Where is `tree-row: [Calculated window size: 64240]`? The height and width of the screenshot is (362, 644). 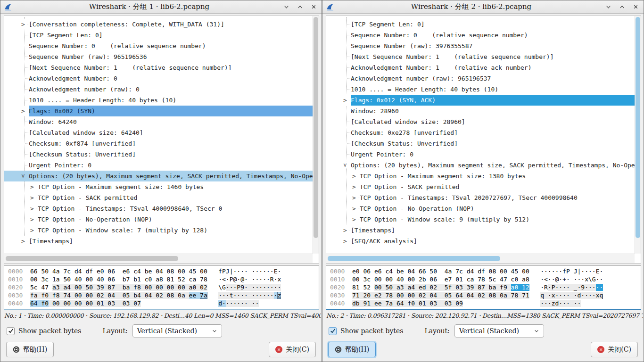
tree-row: [Calculated window size: 64240] is located at coordinates (158, 133).